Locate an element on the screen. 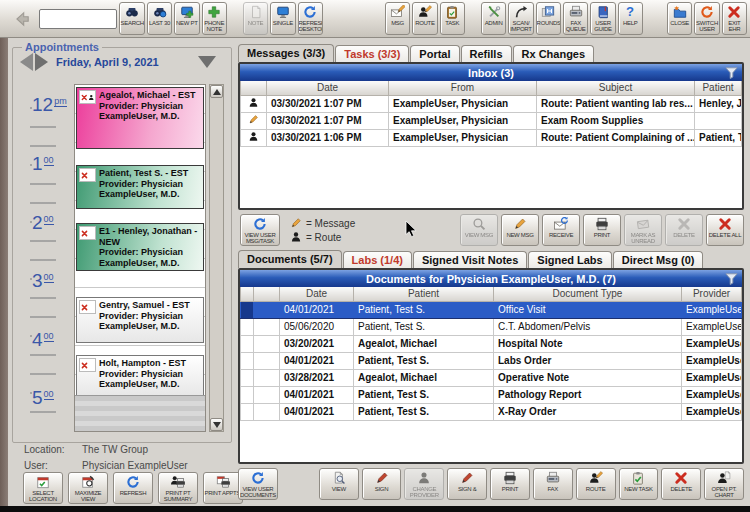 This screenshot has height=512, width=750. tab-tasks: Tasks (3/3) is located at coordinates (372, 54).